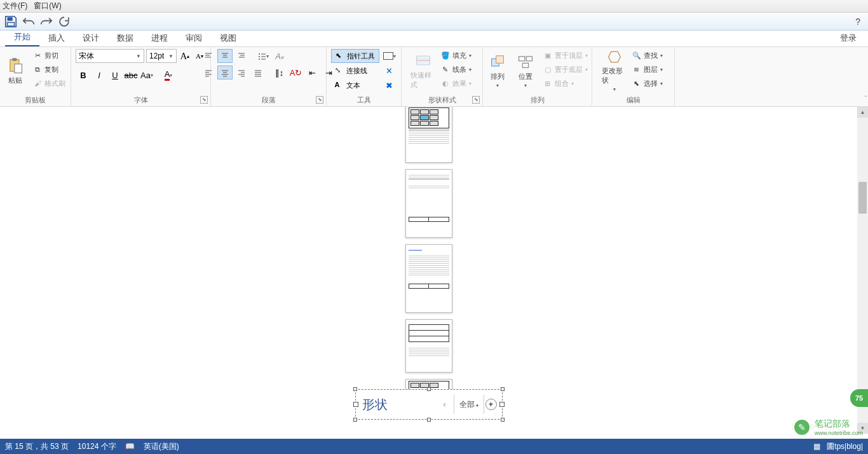  Describe the element at coordinates (29, 22) in the screenshot. I see `undo-icon` at that location.